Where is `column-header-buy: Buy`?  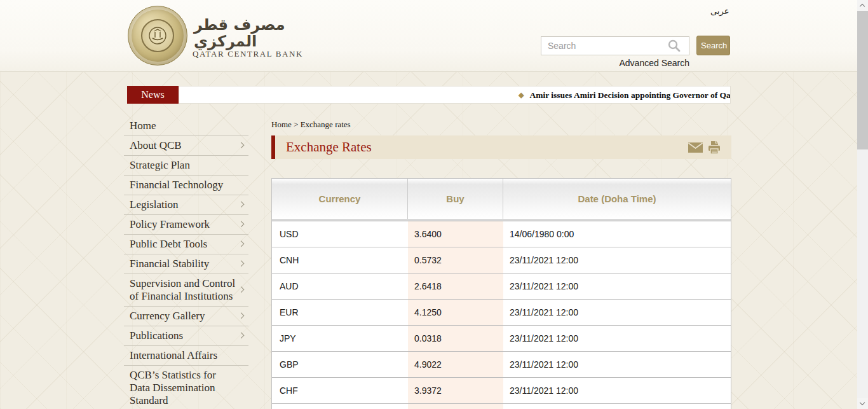
column-header-buy: Buy is located at coordinates (456, 198).